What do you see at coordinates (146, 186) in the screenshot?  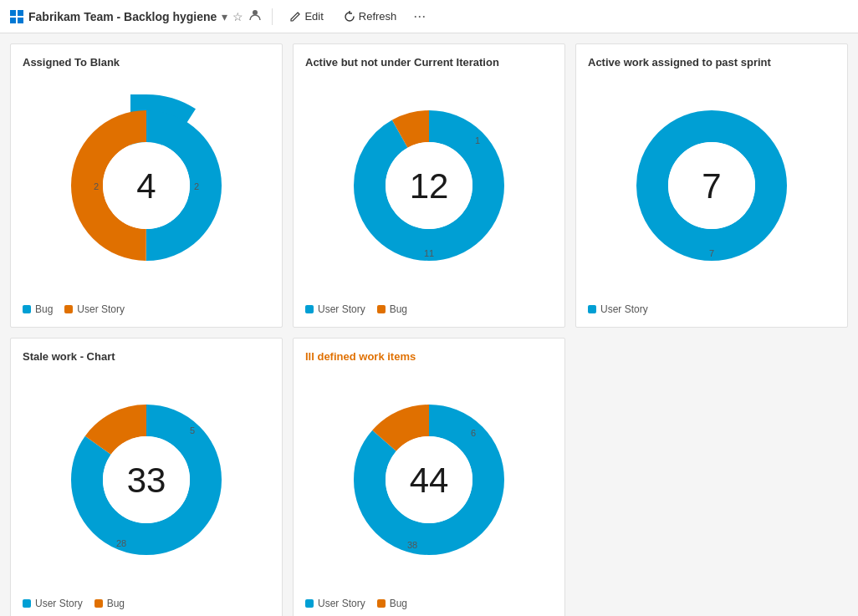 I see `assigned-to-blank-card: Assigned To Blank 2 2 4` at bounding box center [146, 186].